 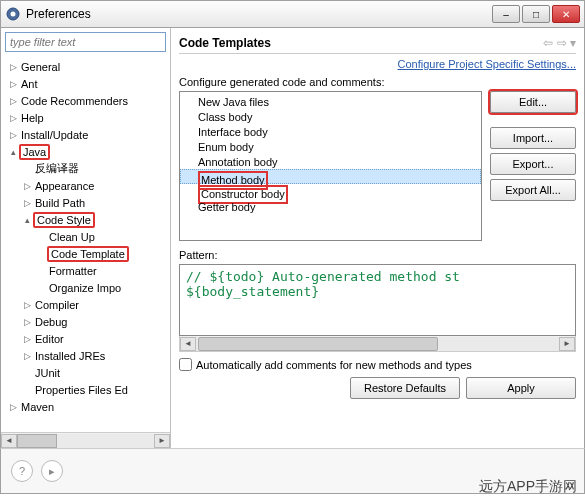 What do you see at coordinates (38, 407) in the screenshot?
I see `tree-node-label: Maven` at bounding box center [38, 407].